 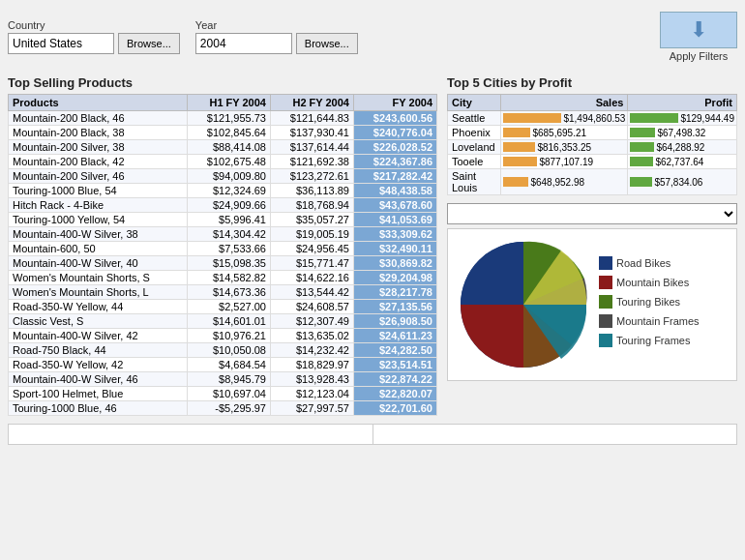 I want to click on product-value: $22,701.60, so click(x=395, y=408).